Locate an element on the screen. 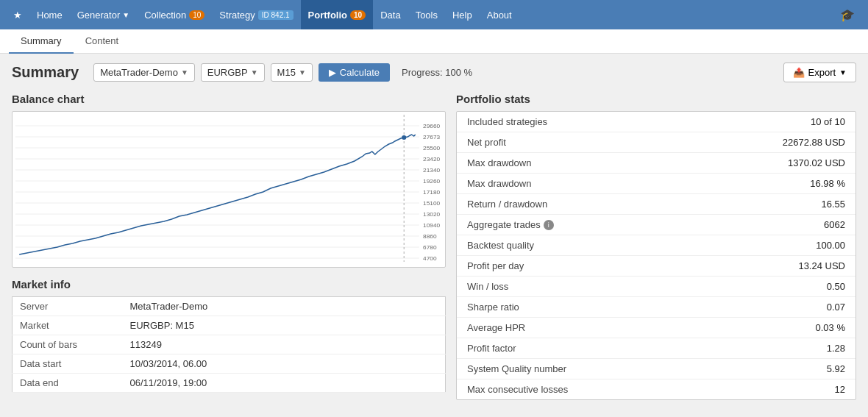  stats-value: 22672.88 USD is located at coordinates (814, 143).